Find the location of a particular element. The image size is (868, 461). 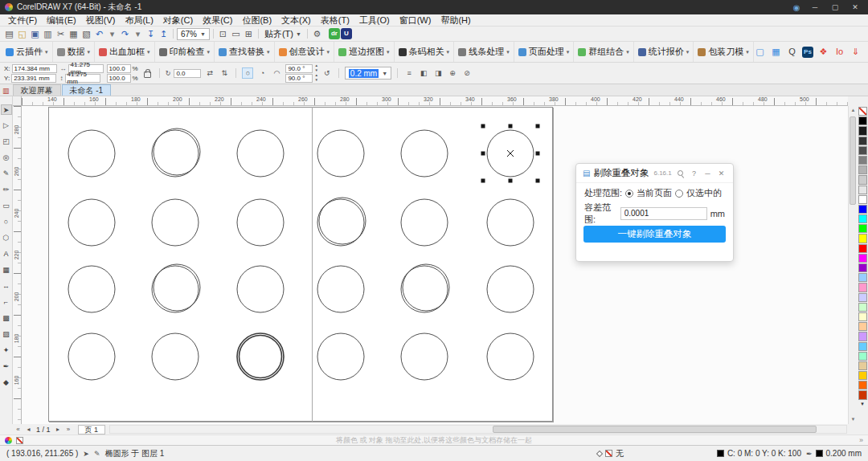

capture-icon: ▢ is located at coordinates (760, 51).